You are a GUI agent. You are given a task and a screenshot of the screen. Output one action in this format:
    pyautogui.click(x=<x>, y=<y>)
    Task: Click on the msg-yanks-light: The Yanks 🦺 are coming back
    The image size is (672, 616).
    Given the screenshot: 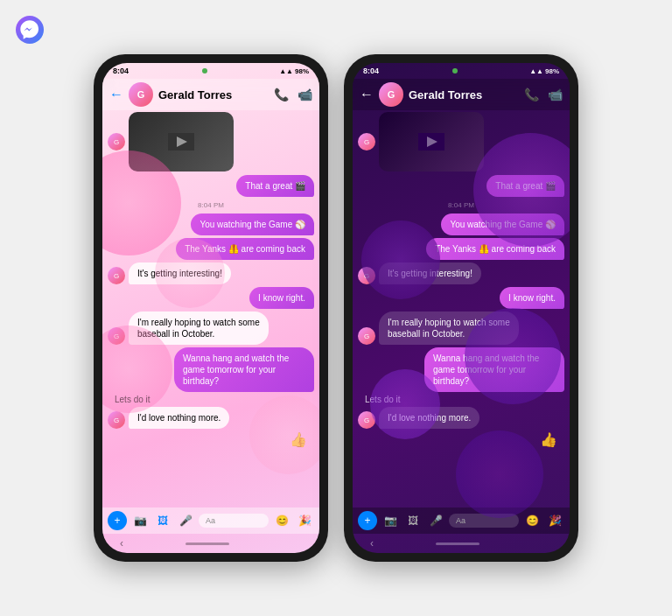 What is the action you would take?
    pyautogui.click(x=211, y=248)
    